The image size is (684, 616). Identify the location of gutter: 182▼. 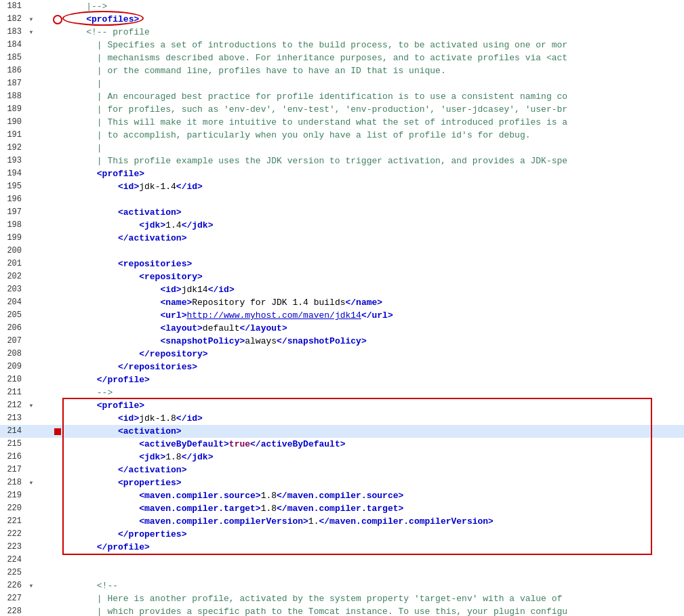
(26, 19).